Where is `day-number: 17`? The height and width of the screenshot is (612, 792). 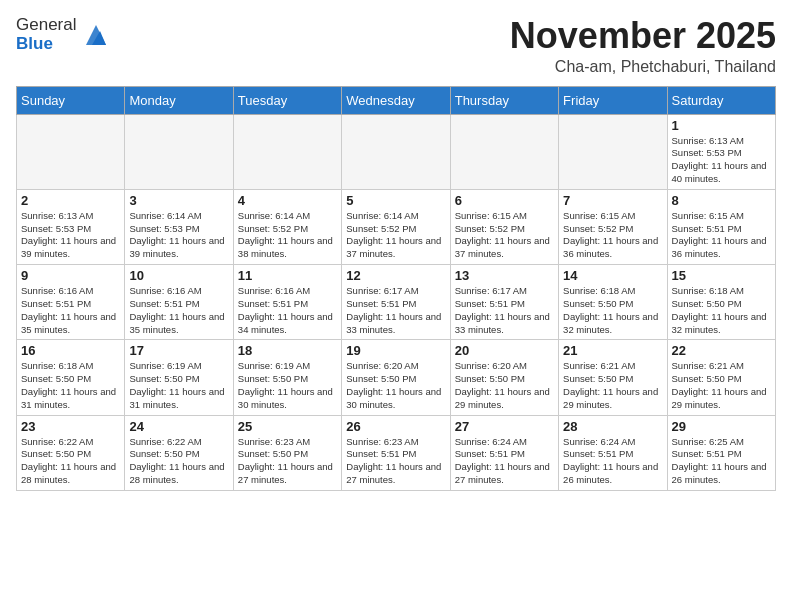 day-number: 17 is located at coordinates (178, 350).